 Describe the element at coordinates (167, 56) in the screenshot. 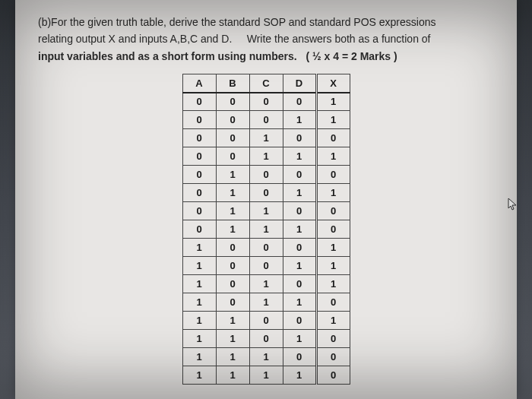

I see `question-line3a: input variables and as a short form usin…` at that location.